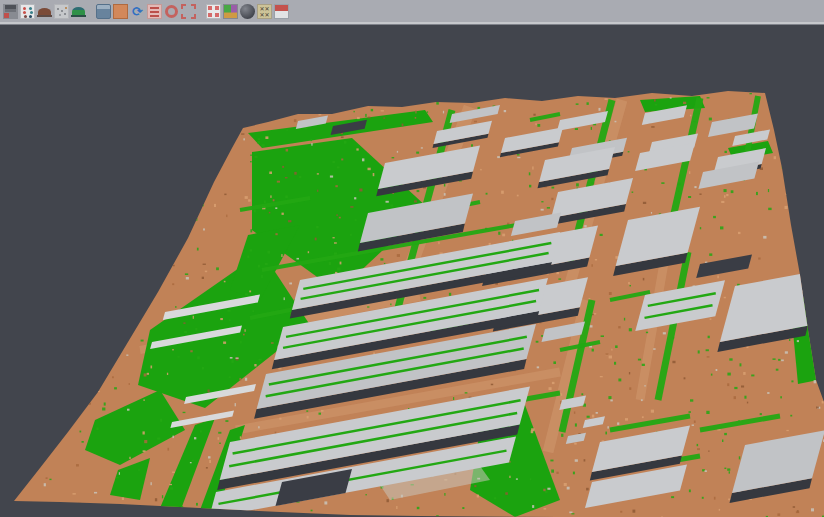  What do you see at coordinates (78, 12) in the screenshot?
I see `terrain-green-icon` at bounding box center [78, 12].